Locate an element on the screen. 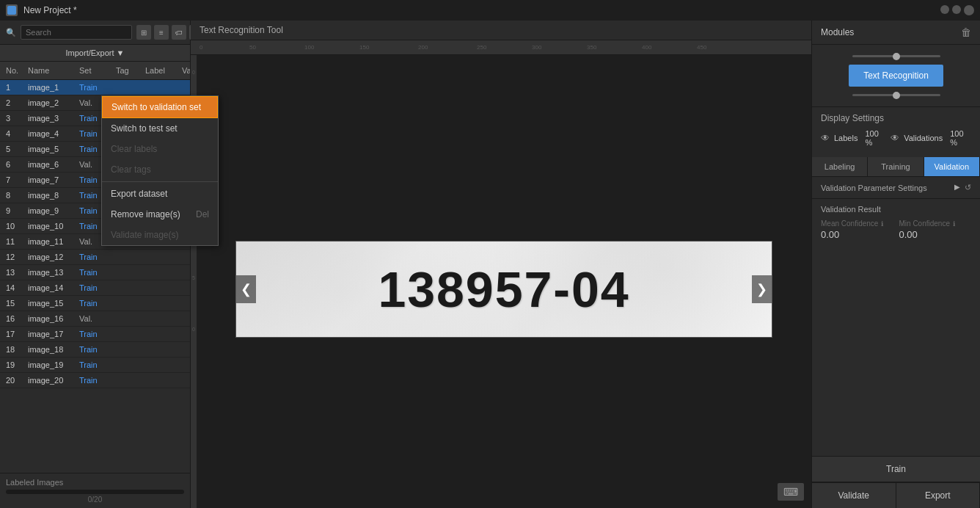 The image size is (980, 508). minimize-btn is located at coordinates (945, 10).